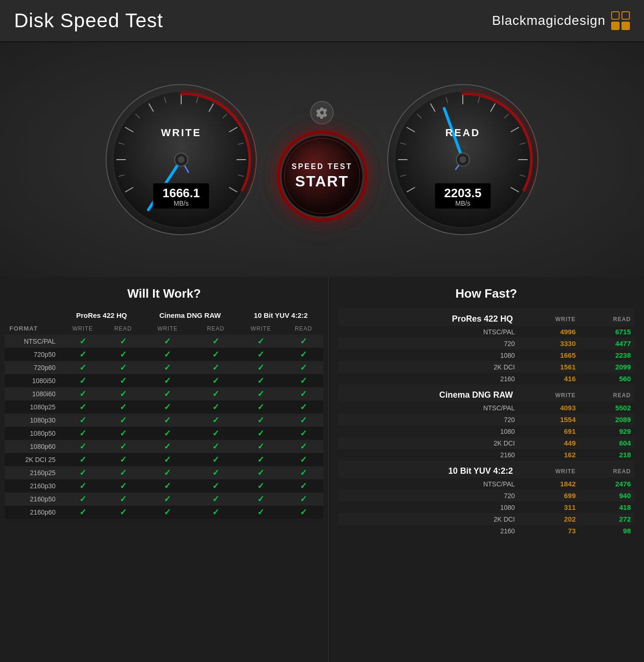 Image resolution: width=644 pixels, height=662 pixels. I want to click on how-fast-read-cell: 418, so click(607, 507).